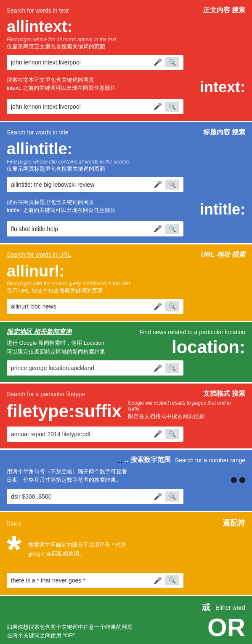  Describe the element at coordinates (81, 496) in the screenshot. I see `range-search-input` at that location.